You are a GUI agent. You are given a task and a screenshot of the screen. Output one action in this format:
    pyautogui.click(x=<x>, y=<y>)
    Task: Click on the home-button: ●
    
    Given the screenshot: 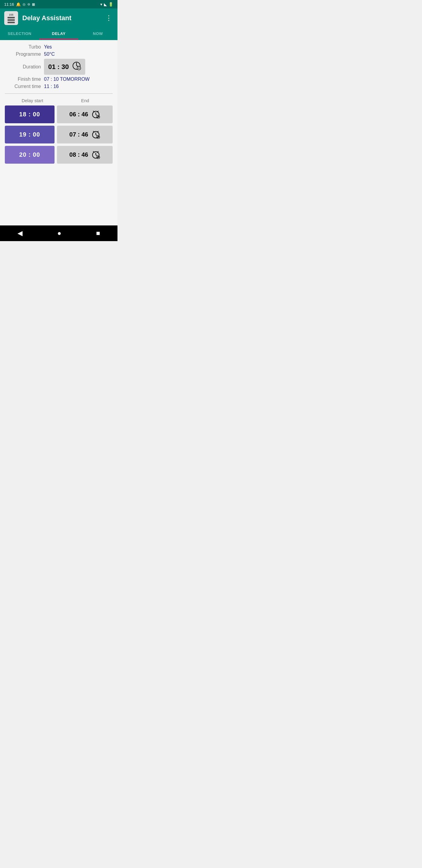 What is the action you would take?
    pyautogui.click(x=59, y=233)
    